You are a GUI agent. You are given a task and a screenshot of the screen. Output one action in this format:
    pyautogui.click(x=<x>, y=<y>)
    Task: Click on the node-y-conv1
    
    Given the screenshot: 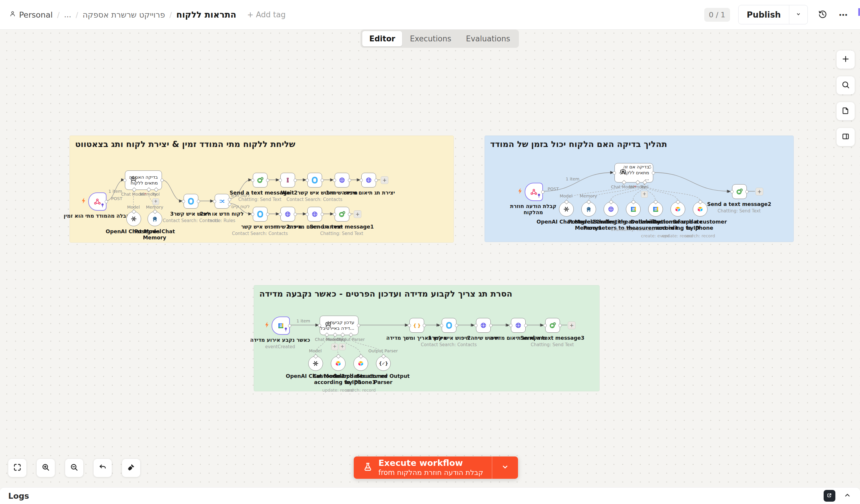 What is the action you would take?
    pyautogui.click(x=342, y=180)
    